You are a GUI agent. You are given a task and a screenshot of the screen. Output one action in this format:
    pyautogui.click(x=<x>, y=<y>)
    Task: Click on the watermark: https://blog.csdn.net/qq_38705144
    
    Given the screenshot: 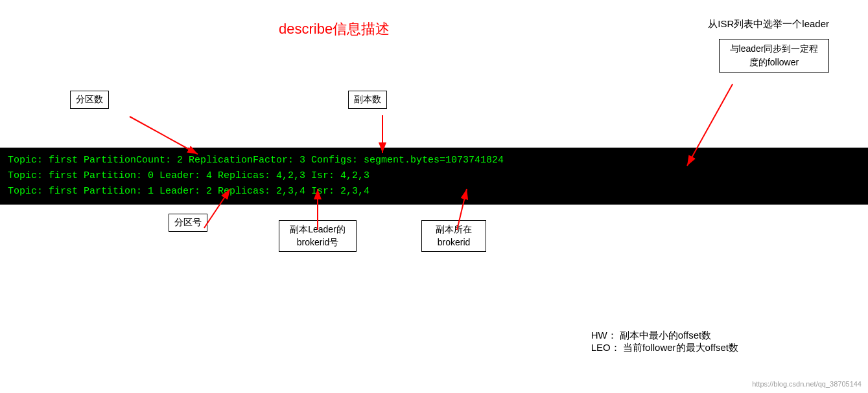 What is the action you would take?
    pyautogui.click(x=806, y=384)
    